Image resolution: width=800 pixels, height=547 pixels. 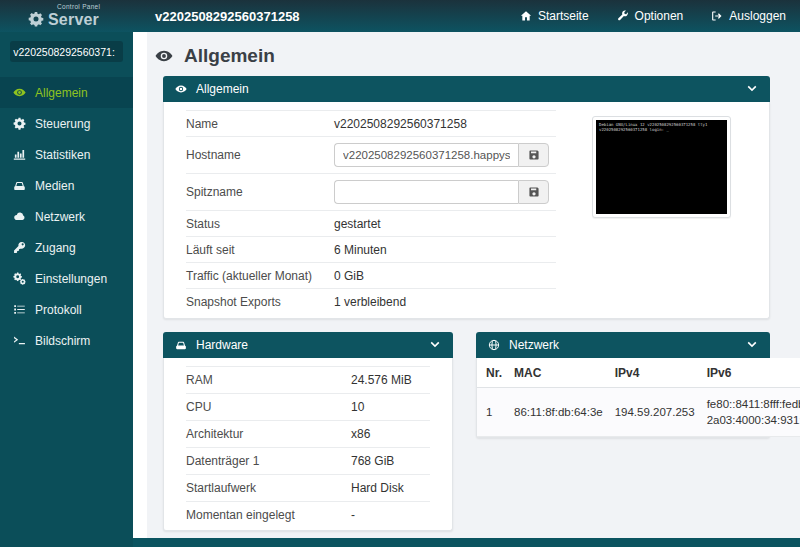 I want to click on row-label: Spitzname, so click(x=260, y=192).